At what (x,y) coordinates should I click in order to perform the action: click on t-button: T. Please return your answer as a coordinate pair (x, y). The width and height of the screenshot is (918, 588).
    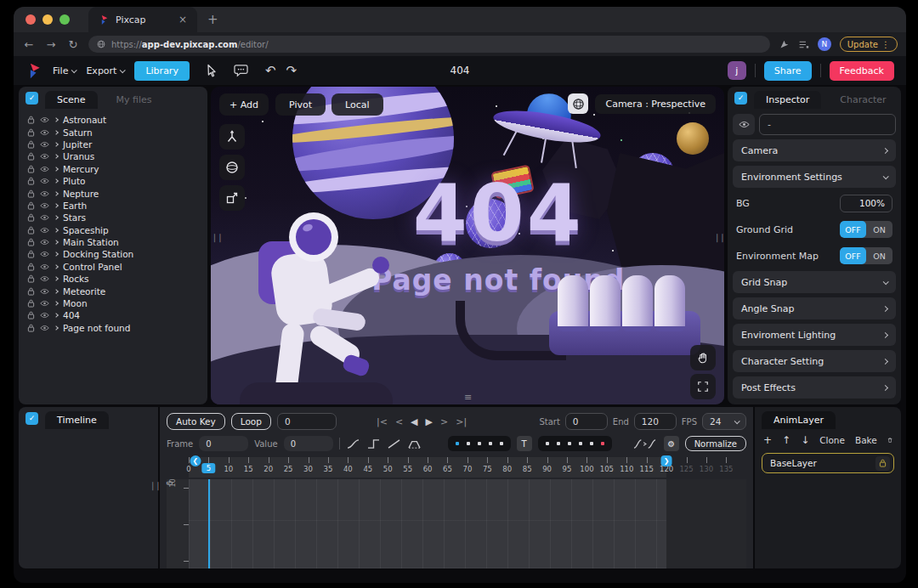
    Looking at the image, I should click on (524, 444).